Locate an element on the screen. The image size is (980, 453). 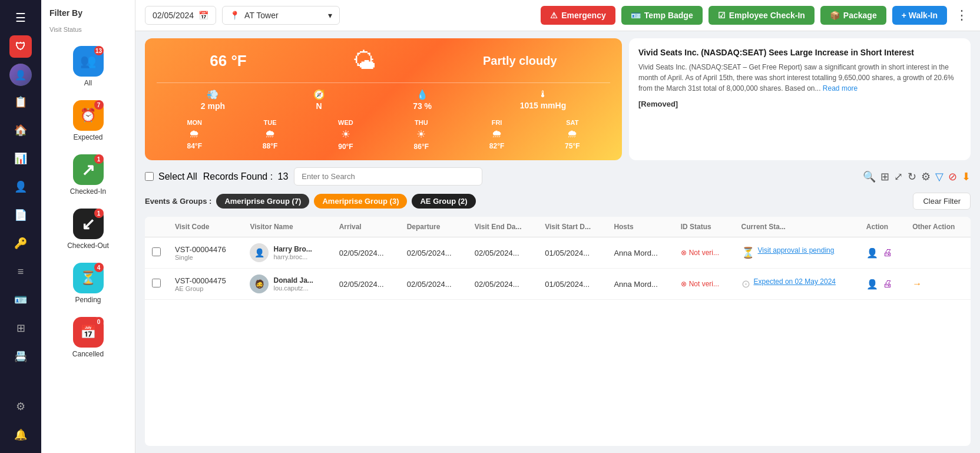
package-button: 📦 Package is located at coordinates (853, 15).